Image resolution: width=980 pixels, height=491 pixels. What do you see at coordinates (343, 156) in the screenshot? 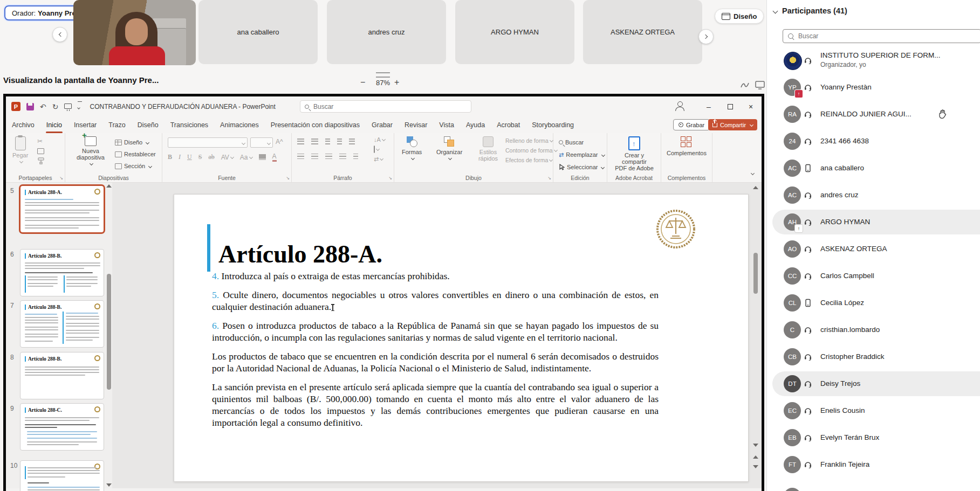
I see `justify-icon` at bounding box center [343, 156].